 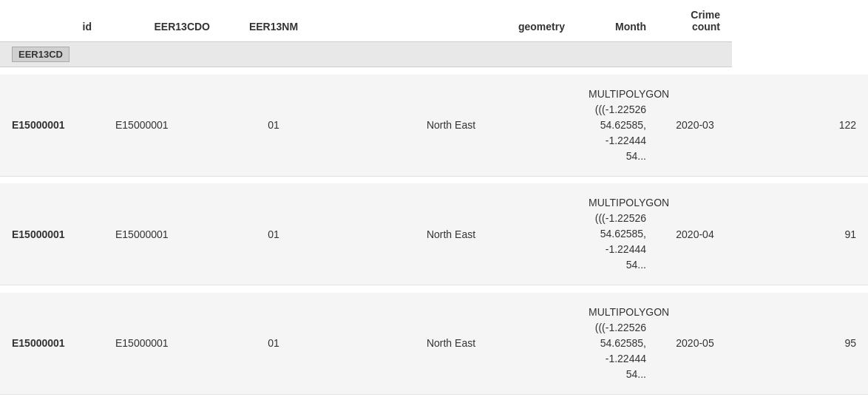 I want to click on cell-eer13nm-code-1: 01, so click(x=274, y=126).